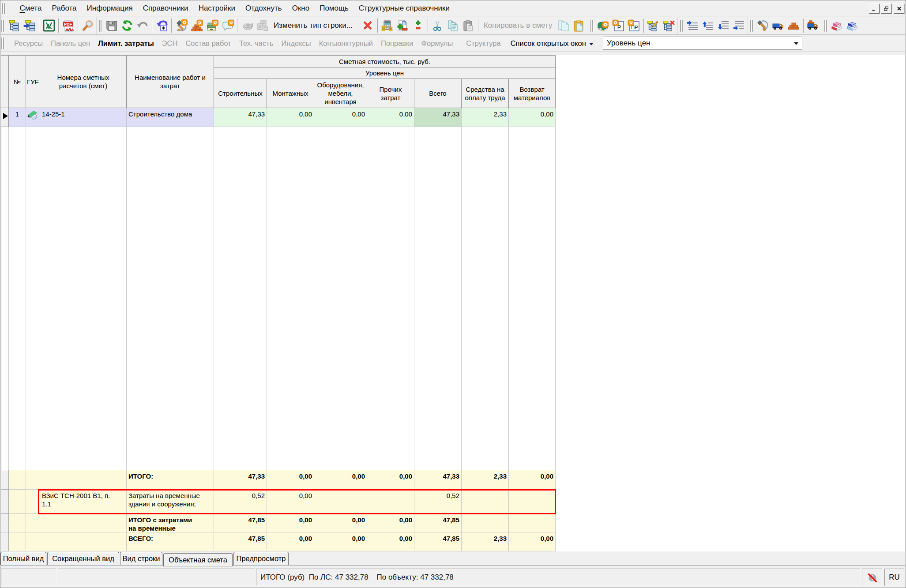 Image resolution: width=906 pixels, height=588 pixels. Describe the element at coordinates (391, 117) in the screenshot. I see `cell-value-3: 0,00` at that location.